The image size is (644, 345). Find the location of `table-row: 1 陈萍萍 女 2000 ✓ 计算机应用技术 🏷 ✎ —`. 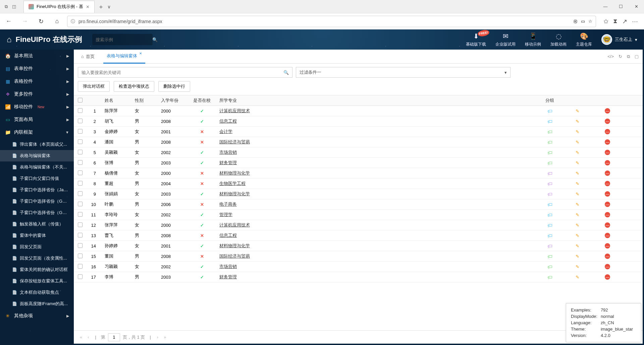

table-row: 1 陈萍萍 女 2000 ✓ 计算机应用技术 🏷 ✎ — is located at coordinates (358, 111).